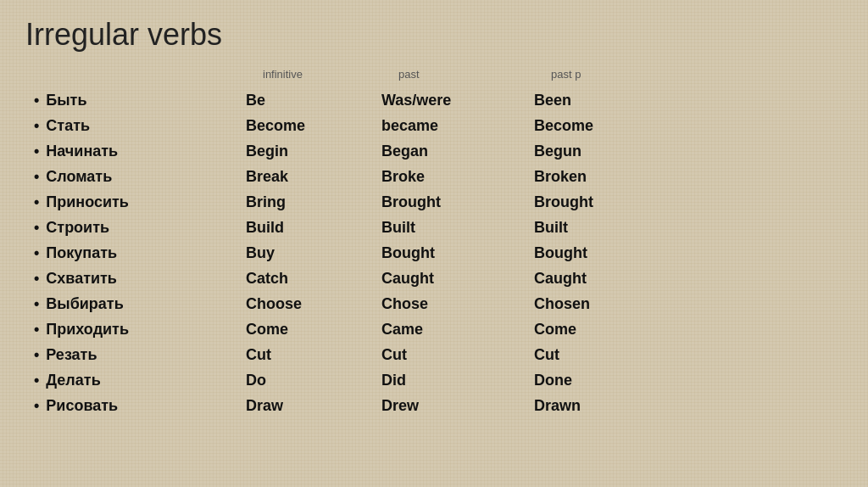 The height and width of the screenshot is (487, 868). What do you see at coordinates (434, 126) in the screenshot?
I see `table-row: • Стать Become became Become` at bounding box center [434, 126].